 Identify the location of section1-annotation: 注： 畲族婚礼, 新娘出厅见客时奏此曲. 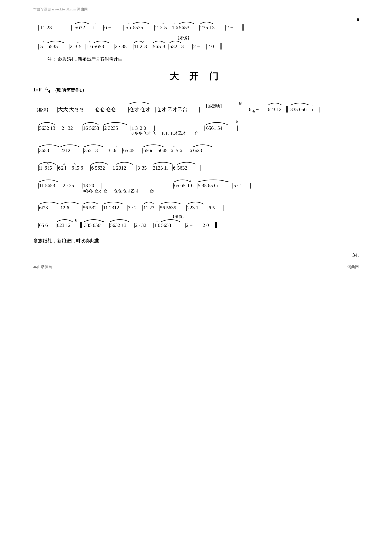
(203, 59).